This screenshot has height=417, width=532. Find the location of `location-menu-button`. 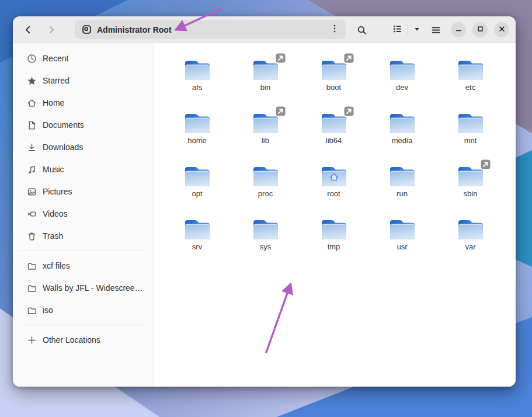

location-menu-button is located at coordinates (335, 29).